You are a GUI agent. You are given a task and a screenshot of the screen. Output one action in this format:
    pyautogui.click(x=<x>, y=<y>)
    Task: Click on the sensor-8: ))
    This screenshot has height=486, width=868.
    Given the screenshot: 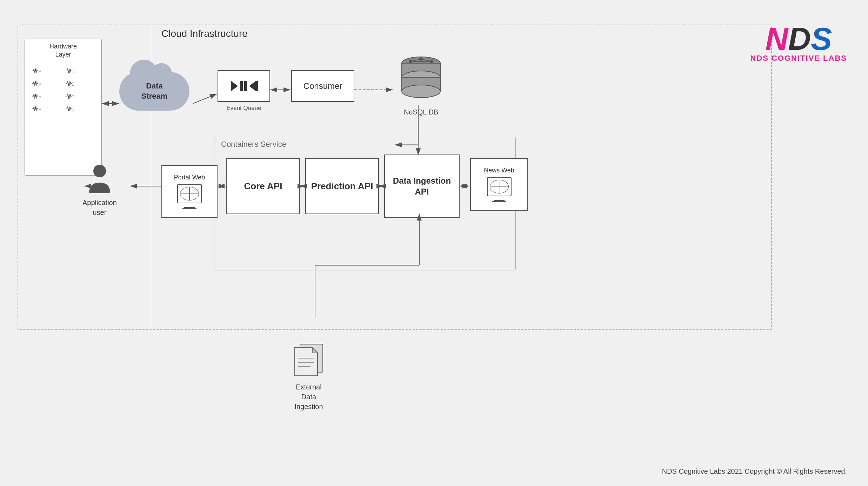 What is the action you would take?
    pyautogui.click(x=80, y=109)
    